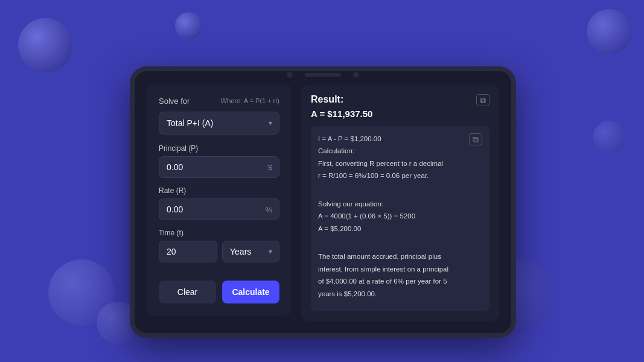 The height and width of the screenshot is (362, 644). What do you see at coordinates (251, 252) in the screenshot?
I see `time-unit-wrapper: Years Months Days ▾` at bounding box center [251, 252].